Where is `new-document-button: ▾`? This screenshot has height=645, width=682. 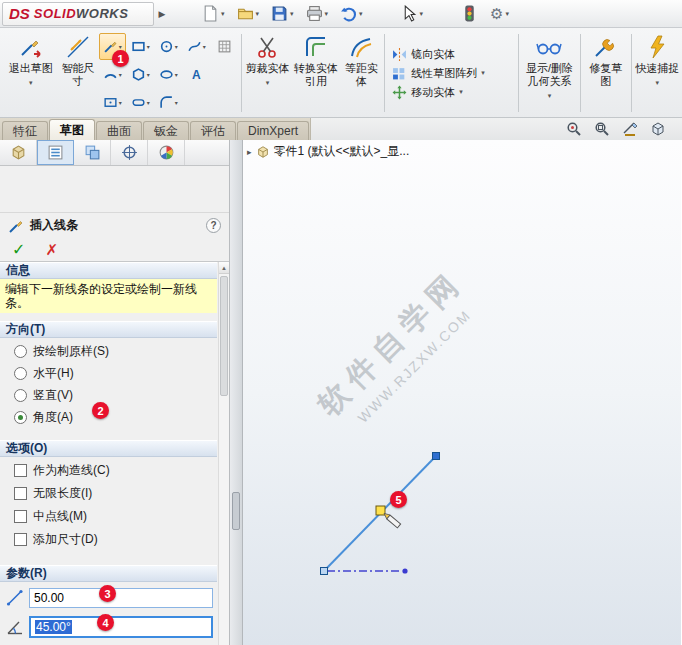 new-document-button: ▾ is located at coordinates (214, 14).